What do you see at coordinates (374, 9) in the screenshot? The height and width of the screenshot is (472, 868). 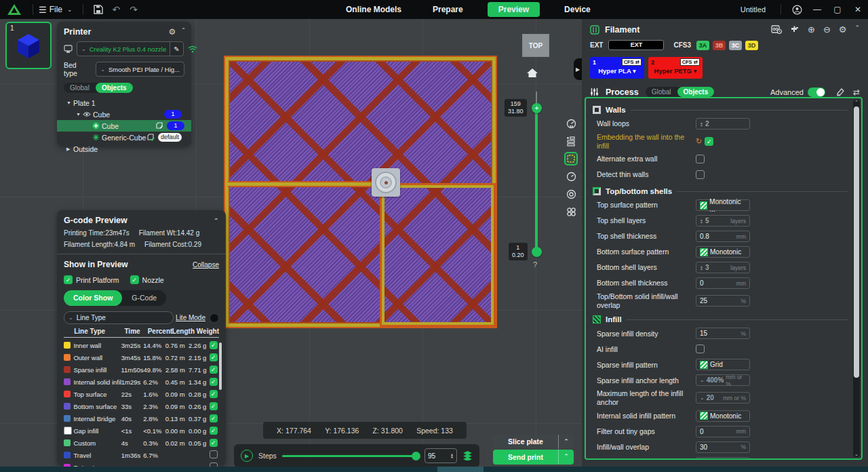 I see `tab-online-models: Online Models` at bounding box center [374, 9].